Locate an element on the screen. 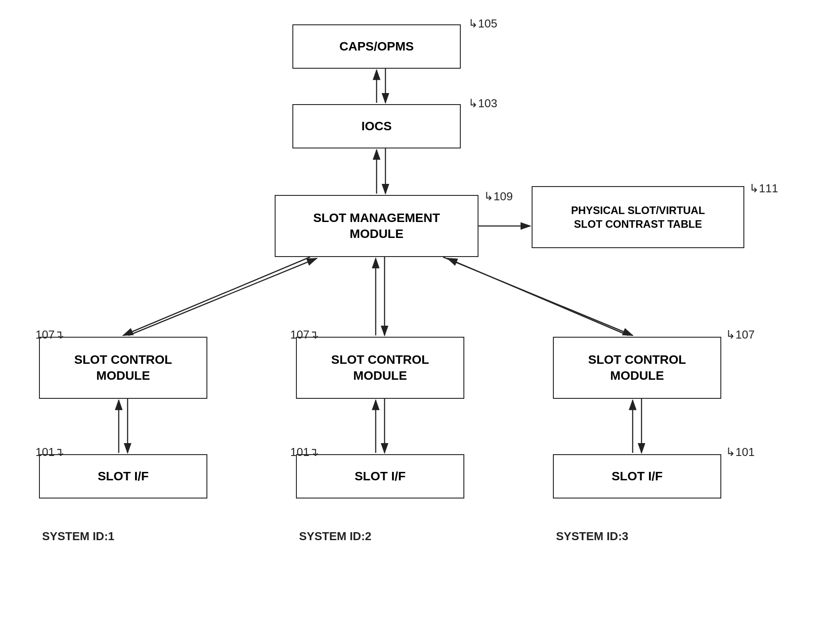  smm-box: SLOT MANAGEMENT MODULE is located at coordinates (377, 226).